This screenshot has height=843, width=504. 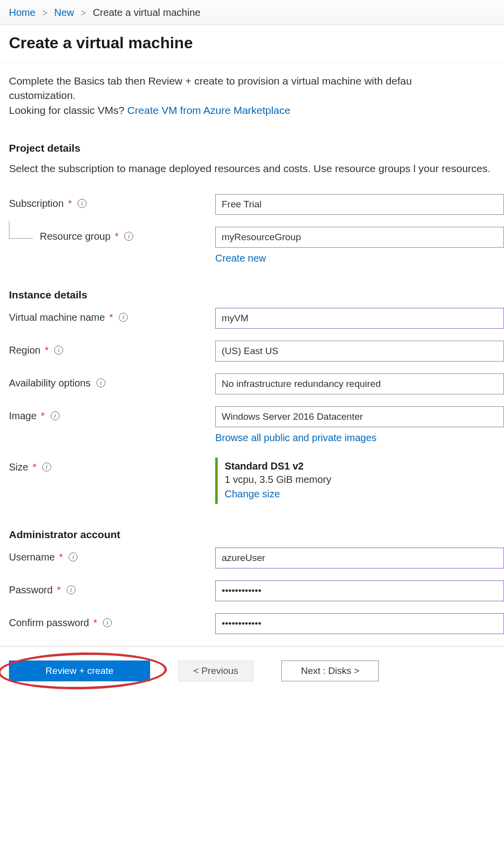 I want to click on tree-elbow-icon, so click(x=21, y=230).